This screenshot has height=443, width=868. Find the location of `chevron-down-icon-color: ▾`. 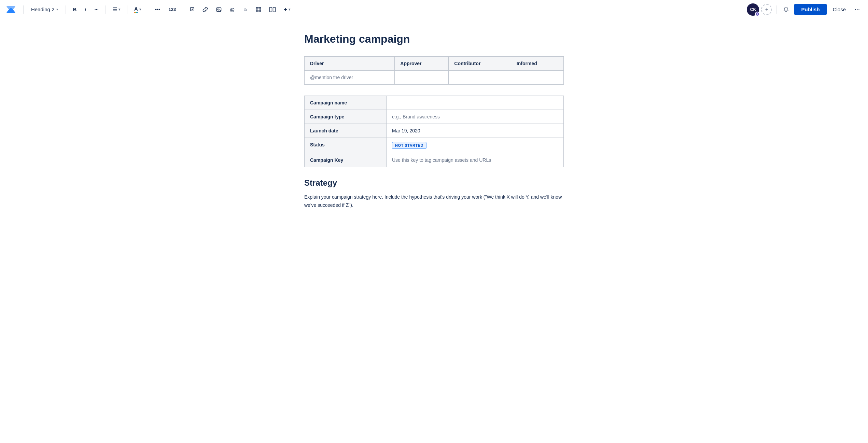

chevron-down-icon-color: ▾ is located at coordinates (140, 10).